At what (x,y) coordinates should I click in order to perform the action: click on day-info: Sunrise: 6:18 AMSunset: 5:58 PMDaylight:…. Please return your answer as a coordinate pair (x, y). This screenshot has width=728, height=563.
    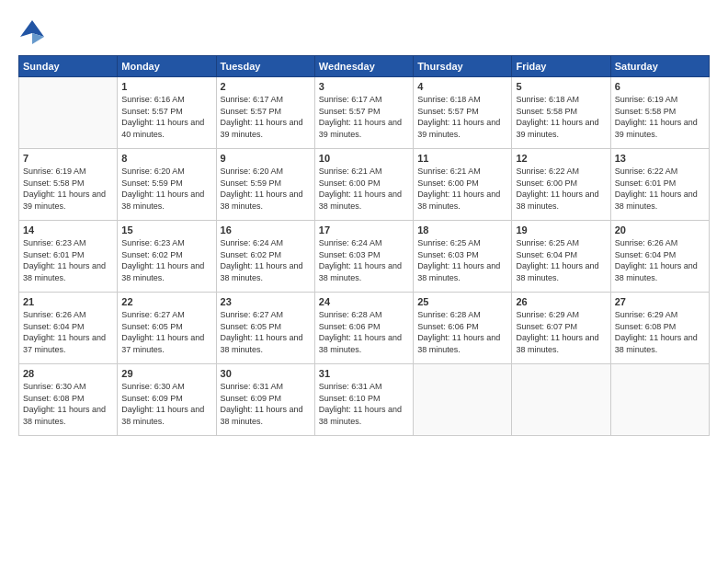
    Looking at the image, I should click on (561, 117).